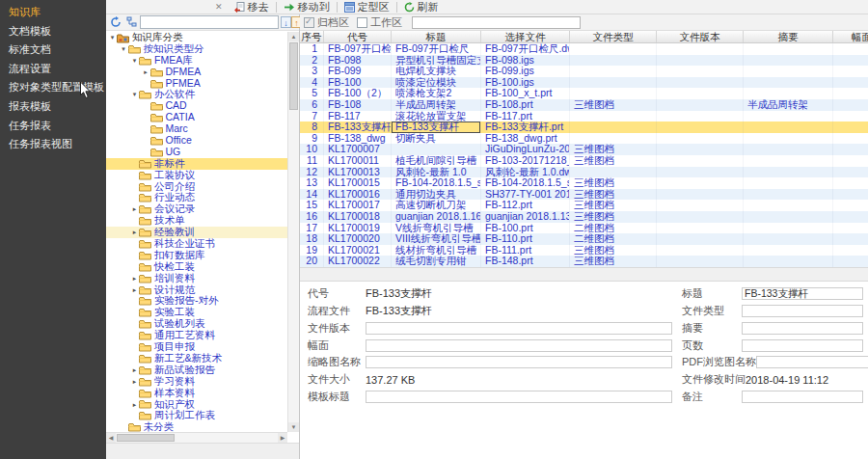 Image resolution: width=868 pixels, height=459 pixels. I want to click on sidebar-item-6: 报表模板, so click(53, 107).